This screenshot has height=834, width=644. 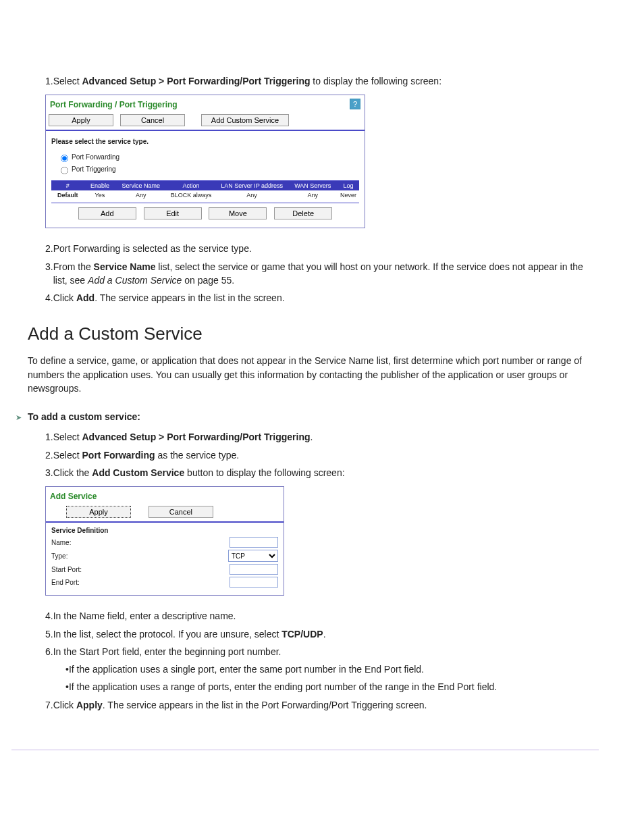 I want to click on page-footer-rule, so click(x=305, y=750).